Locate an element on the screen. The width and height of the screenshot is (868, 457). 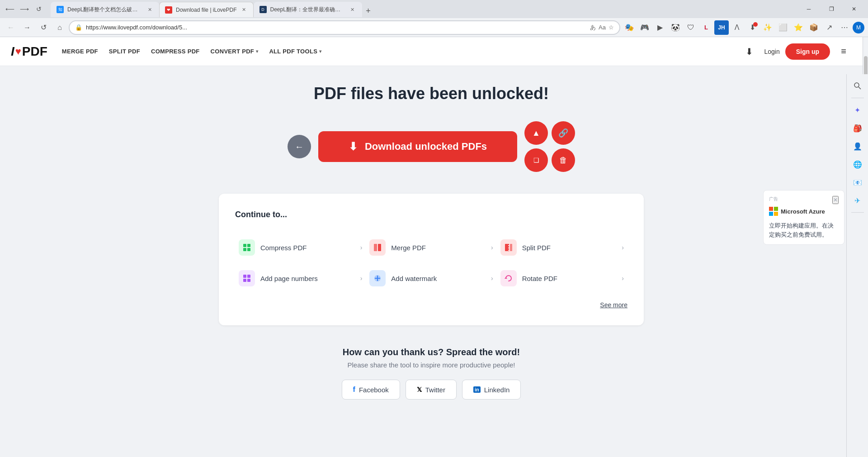
search-sidebar-btn is located at coordinates (858, 86).